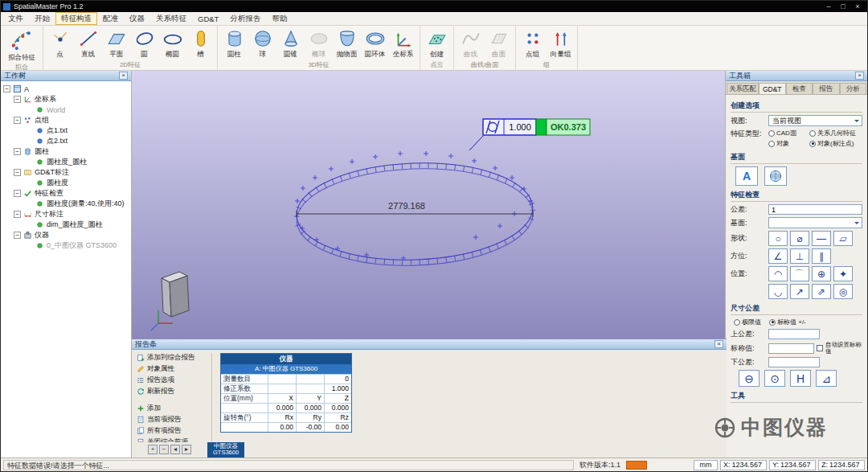 The height and width of the screenshot is (472, 868). I want to click on datum-a-button: A, so click(747, 176).